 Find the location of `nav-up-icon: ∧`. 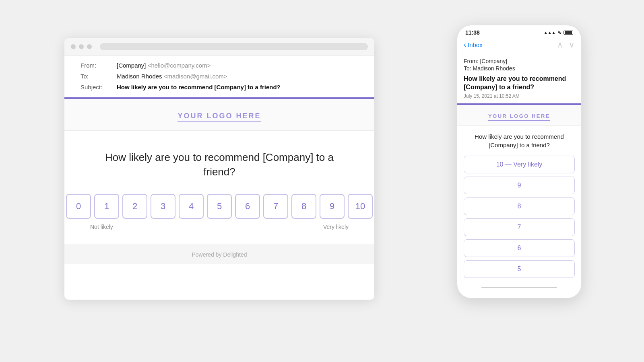

nav-up-icon: ∧ is located at coordinates (560, 45).